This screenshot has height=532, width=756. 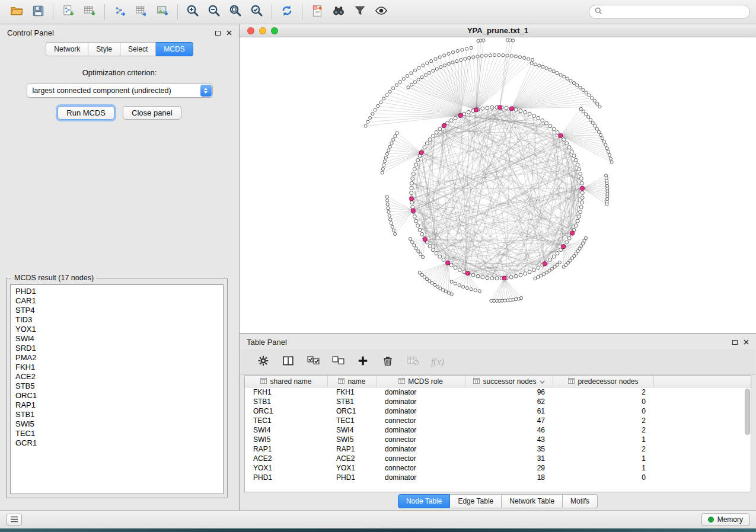 What do you see at coordinates (317, 12) in the screenshot?
I see `export-document-button` at bounding box center [317, 12].